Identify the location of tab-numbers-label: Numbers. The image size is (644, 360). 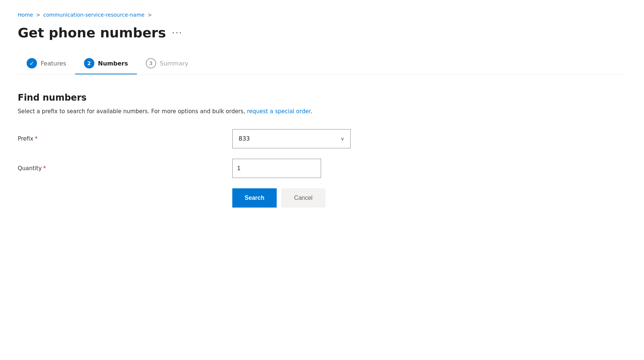
(113, 64).